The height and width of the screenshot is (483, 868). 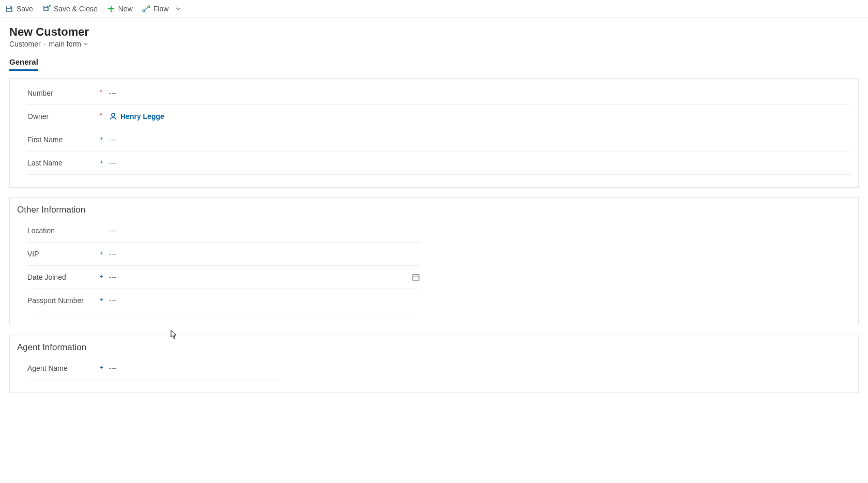 What do you see at coordinates (434, 45) in the screenshot?
I see `form-header: New Customer Customer · main form Genera…` at bounding box center [434, 45].